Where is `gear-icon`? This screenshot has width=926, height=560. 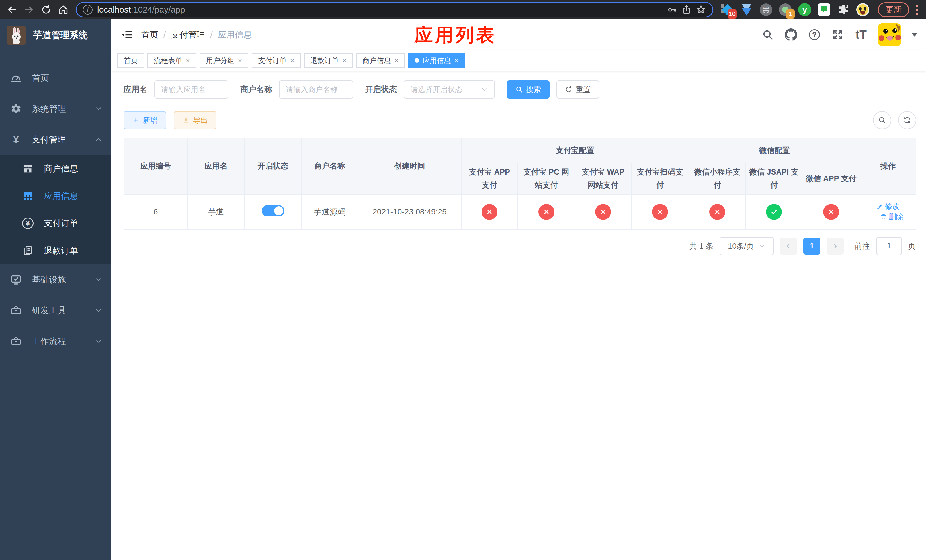 gear-icon is located at coordinates (16, 109).